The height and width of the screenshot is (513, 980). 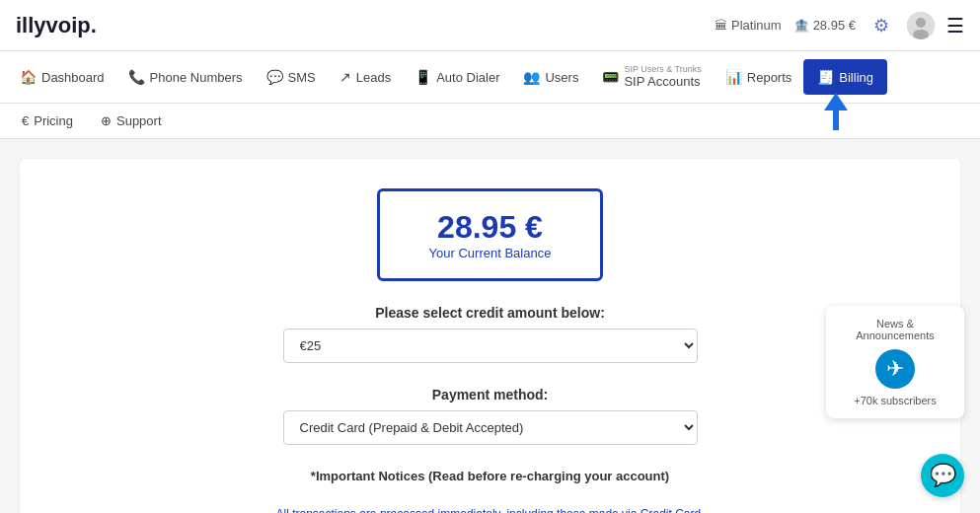 What do you see at coordinates (836, 102) in the screenshot?
I see `arrow-up-icon` at bounding box center [836, 102].